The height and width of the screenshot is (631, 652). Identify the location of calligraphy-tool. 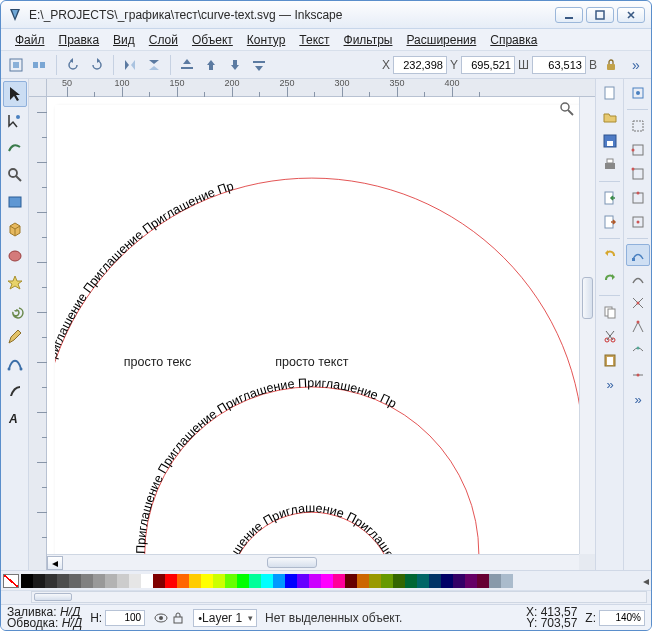
(15, 391).